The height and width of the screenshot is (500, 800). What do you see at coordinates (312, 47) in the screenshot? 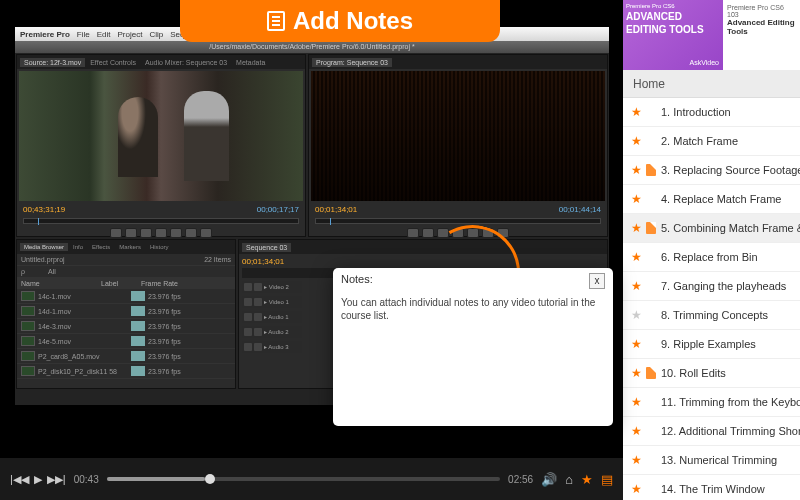
I see `window-title: /Users/maxie/Documents/Adobe/Premiere Pr…` at bounding box center [312, 47].